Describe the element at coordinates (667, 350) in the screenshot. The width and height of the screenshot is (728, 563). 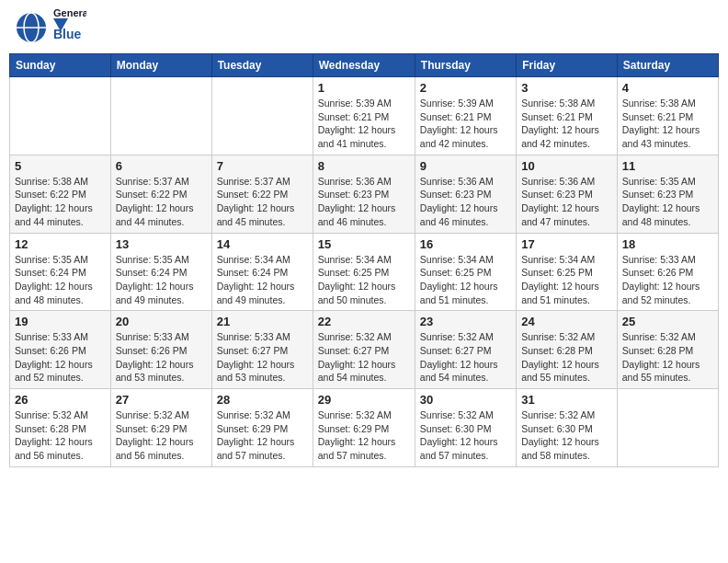
I see `calendar-cell: 25Sunrise: 5:32 AMSunset: 6:28 PMDayligh…` at that location.